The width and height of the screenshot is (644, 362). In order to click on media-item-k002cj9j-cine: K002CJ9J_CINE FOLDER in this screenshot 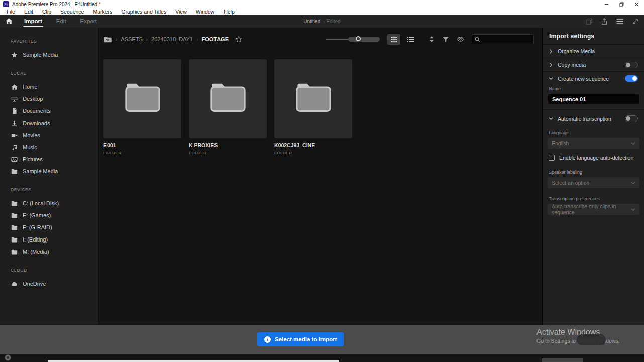, I will do `click(313, 107)`.